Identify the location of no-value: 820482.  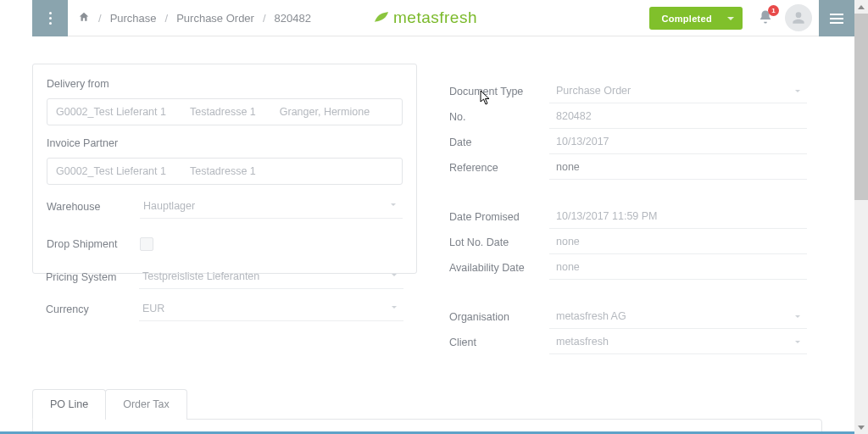
(574, 116).